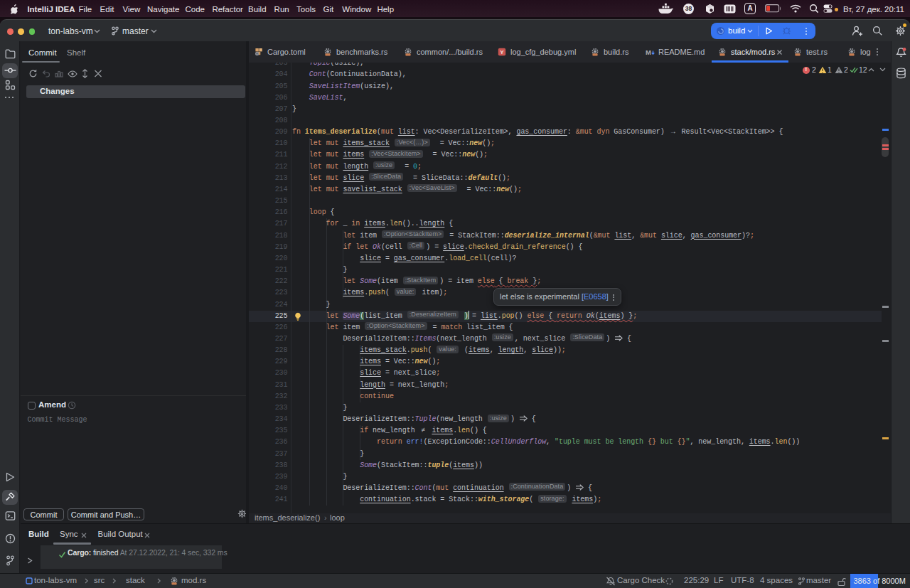  Describe the element at coordinates (648, 53) in the screenshot. I see `svg-text: M` at that location.